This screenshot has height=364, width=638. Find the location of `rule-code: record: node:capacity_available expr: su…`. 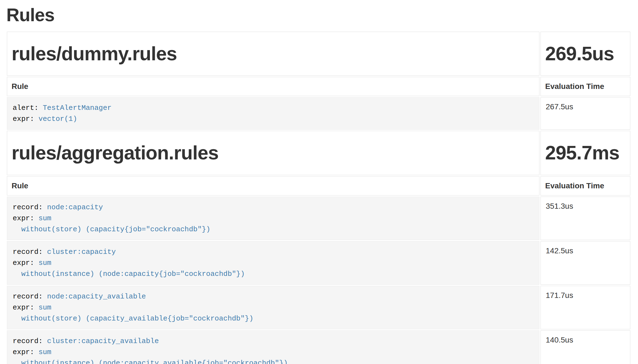

rule-code: record: node:capacity_available expr: su… is located at coordinates (273, 308).